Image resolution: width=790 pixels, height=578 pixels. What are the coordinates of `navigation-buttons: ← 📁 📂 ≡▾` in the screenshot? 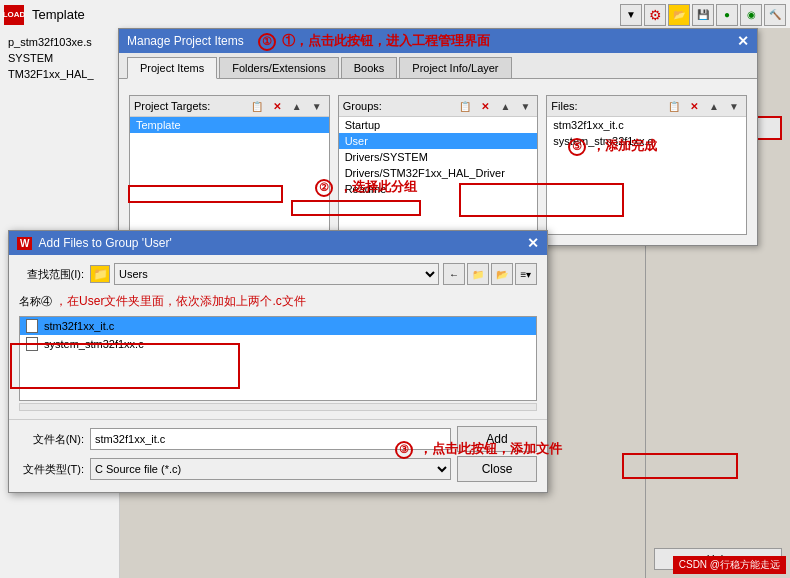 It's located at (490, 274).